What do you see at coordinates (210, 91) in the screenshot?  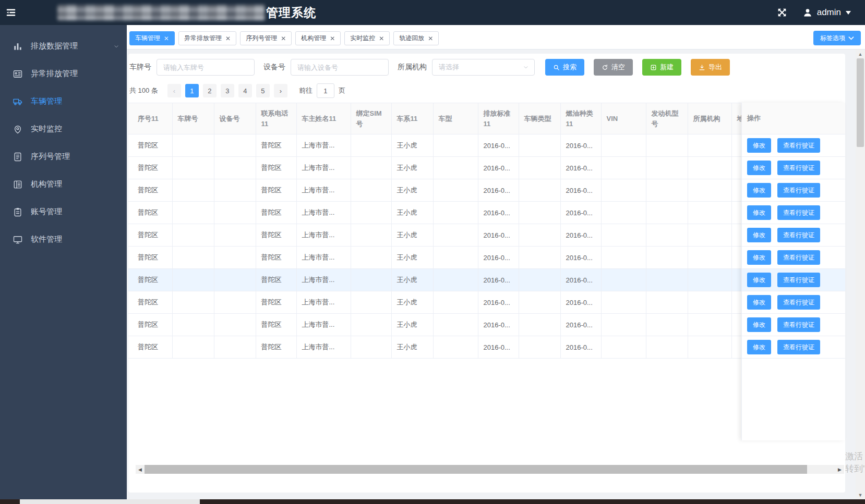 I see `page-button-2: 2` at bounding box center [210, 91].